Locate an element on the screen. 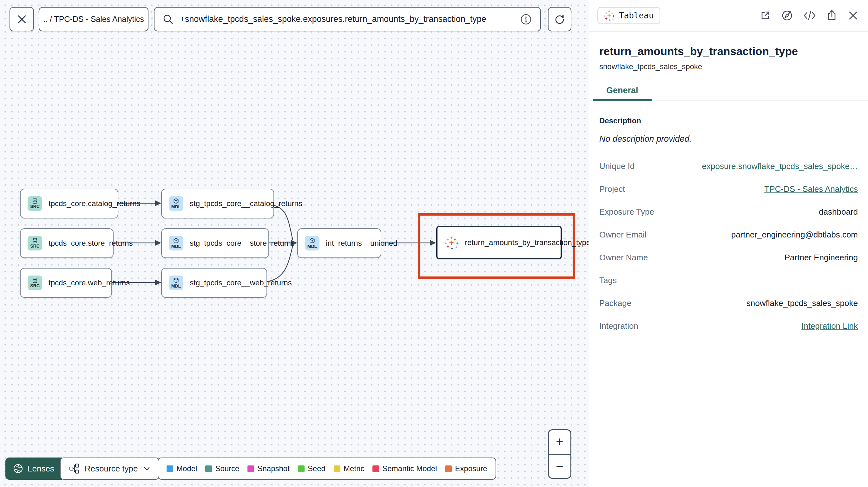 The height and width of the screenshot is (487, 868). field-row-tags: Tags is located at coordinates (728, 280).